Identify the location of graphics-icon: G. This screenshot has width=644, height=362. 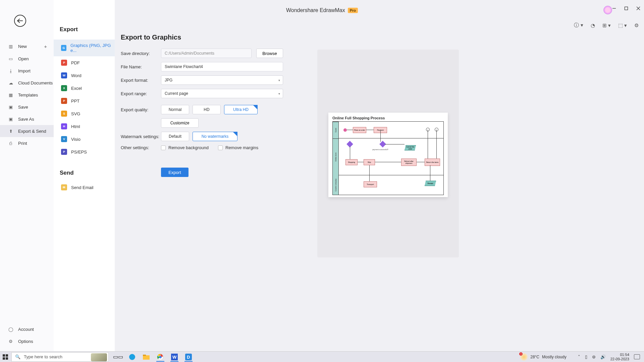
(64, 48).